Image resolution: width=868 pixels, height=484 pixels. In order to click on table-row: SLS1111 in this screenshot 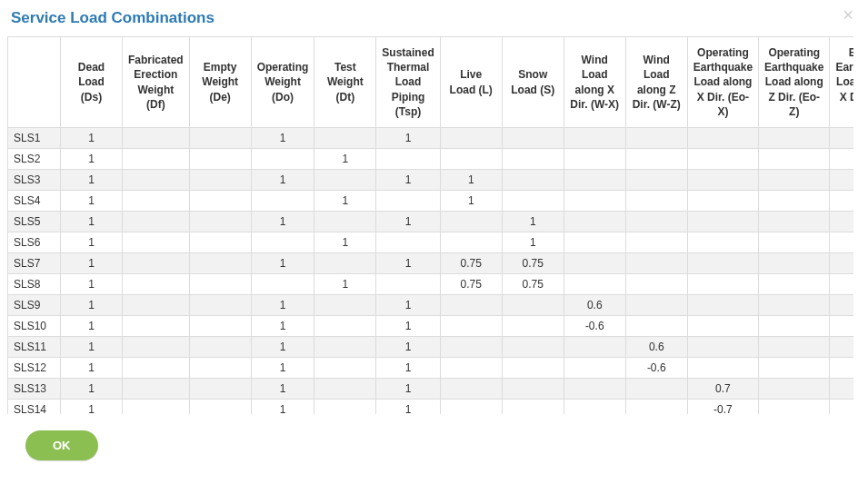, I will do `click(431, 138)`.